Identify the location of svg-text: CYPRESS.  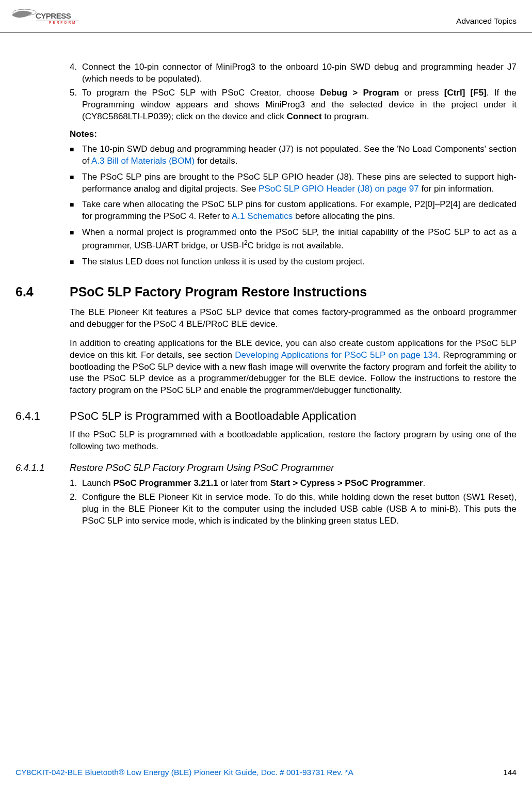
(54, 15).